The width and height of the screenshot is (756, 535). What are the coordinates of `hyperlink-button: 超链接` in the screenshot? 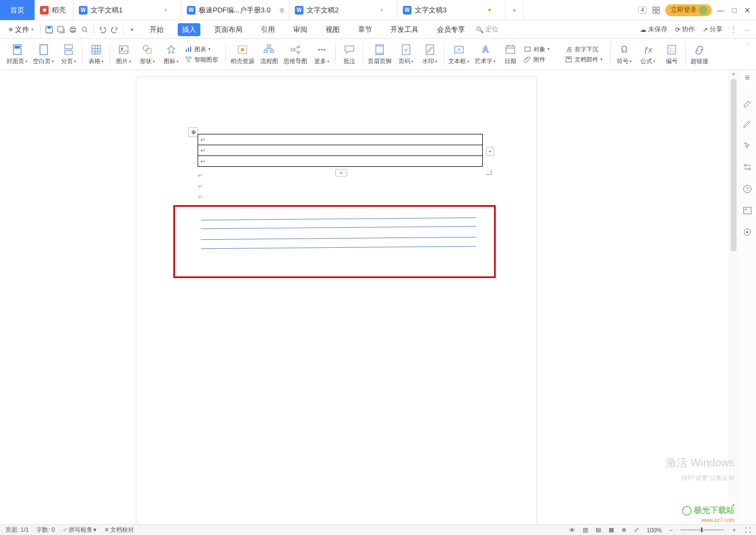 It's located at (699, 55).